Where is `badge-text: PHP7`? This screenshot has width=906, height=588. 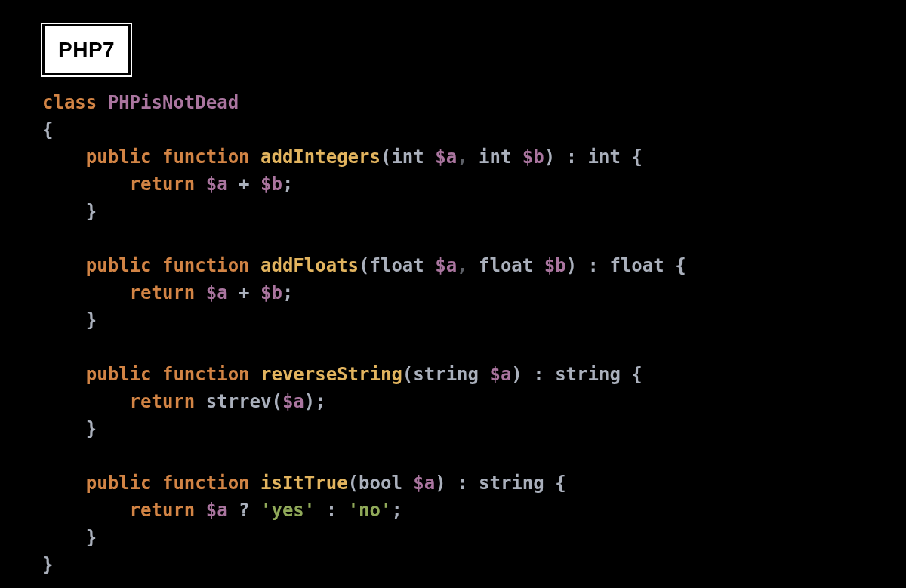 badge-text: PHP7 is located at coordinates (86, 50).